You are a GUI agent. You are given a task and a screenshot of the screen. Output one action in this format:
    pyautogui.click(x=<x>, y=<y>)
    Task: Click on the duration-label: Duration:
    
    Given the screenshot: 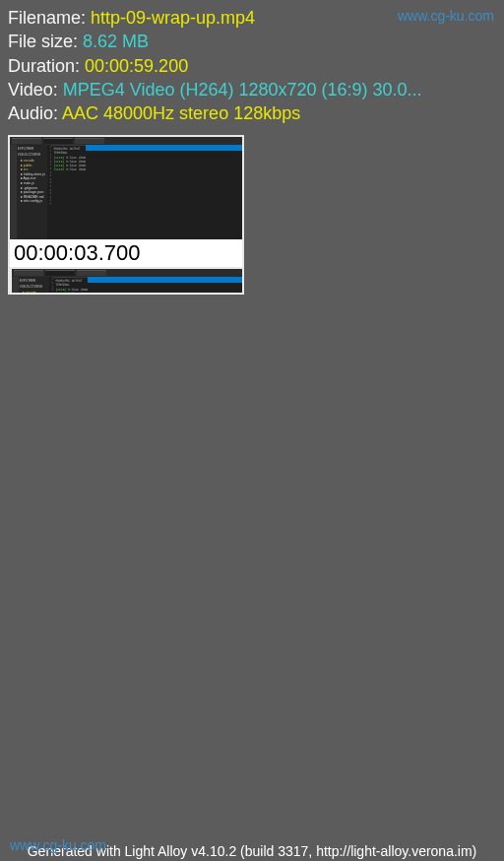 What is the action you would take?
    pyautogui.click(x=46, y=66)
    